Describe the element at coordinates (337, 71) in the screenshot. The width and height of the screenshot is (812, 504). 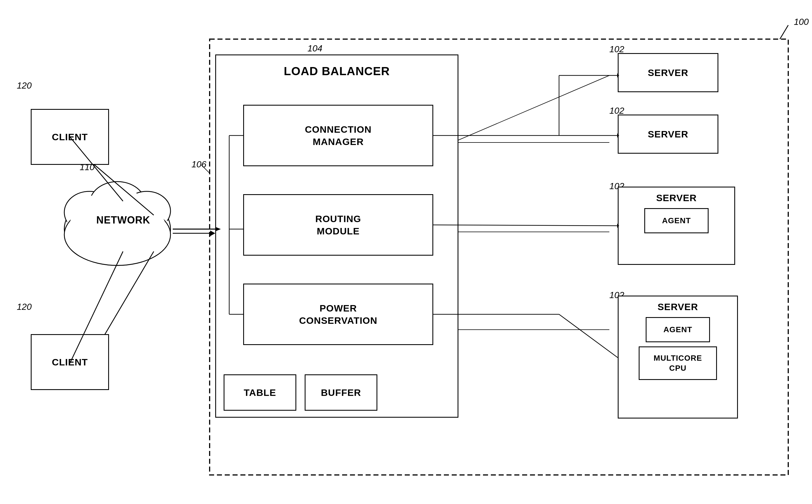
I see `load-balancer-label: LOAD BALANCER` at that location.